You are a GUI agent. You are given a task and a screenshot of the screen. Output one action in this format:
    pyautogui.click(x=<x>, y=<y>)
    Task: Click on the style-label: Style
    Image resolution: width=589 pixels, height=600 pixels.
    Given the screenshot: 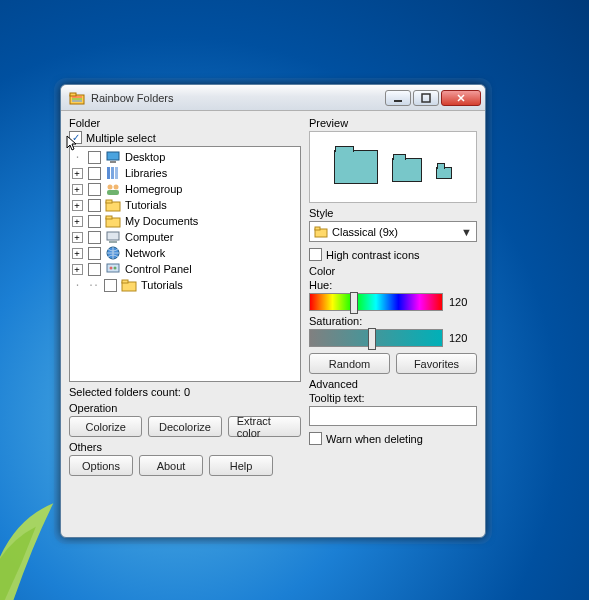 What is the action you would take?
    pyautogui.click(x=393, y=213)
    